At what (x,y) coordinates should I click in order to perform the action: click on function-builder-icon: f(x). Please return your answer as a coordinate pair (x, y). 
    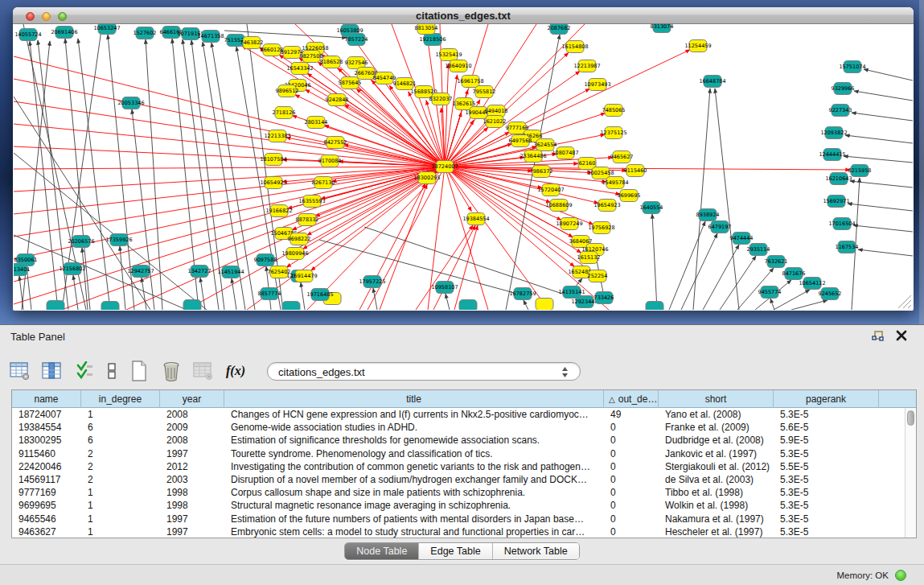
    Looking at the image, I should click on (236, 371).